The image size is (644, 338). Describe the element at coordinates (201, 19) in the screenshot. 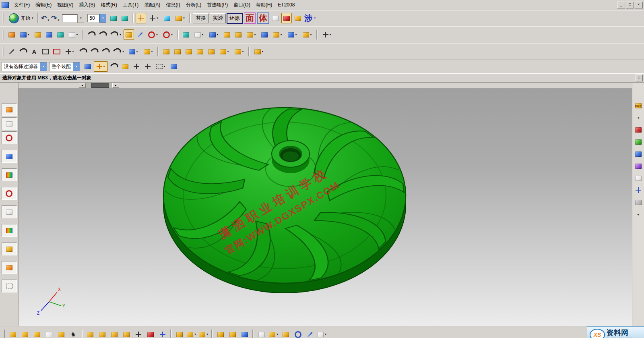

I see `replace-button: 替换` at that location.